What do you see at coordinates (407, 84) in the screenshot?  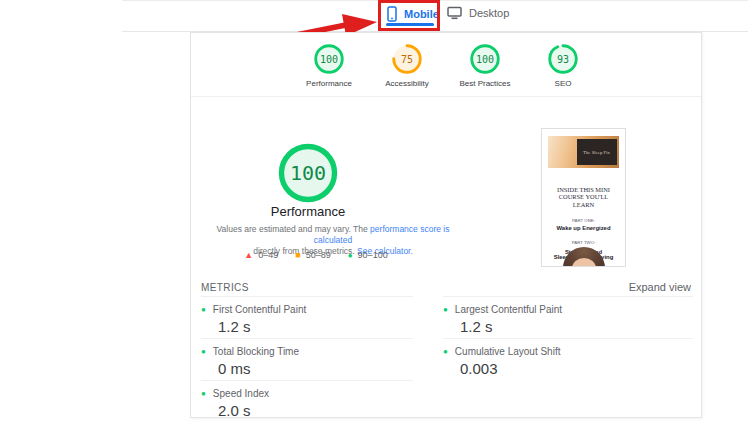 I see `gauge-accessibility-label: Accessibility` at bounding box center [407, 84].